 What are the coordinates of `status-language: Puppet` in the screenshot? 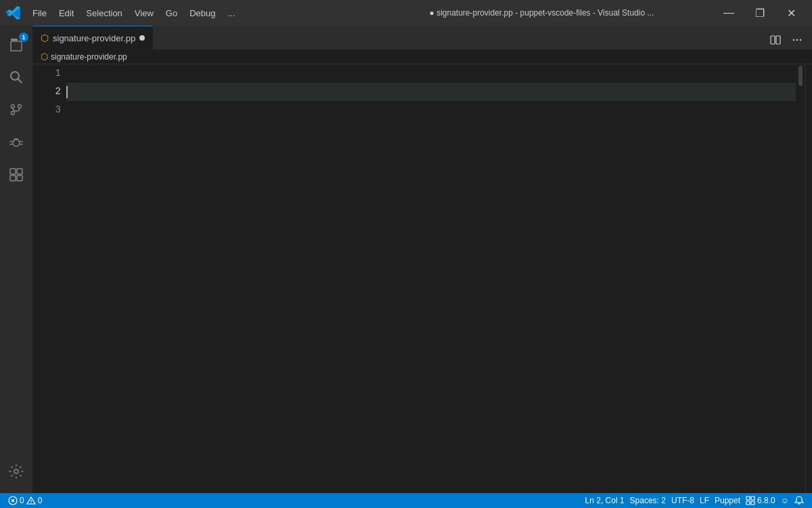 It's located at (727, 501).